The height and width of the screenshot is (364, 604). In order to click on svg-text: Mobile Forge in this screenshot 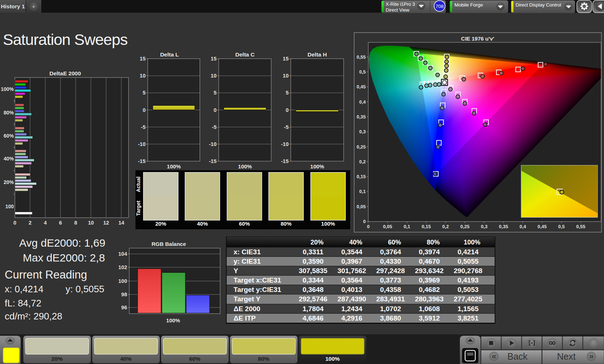, I will do `click(469, 5)`.